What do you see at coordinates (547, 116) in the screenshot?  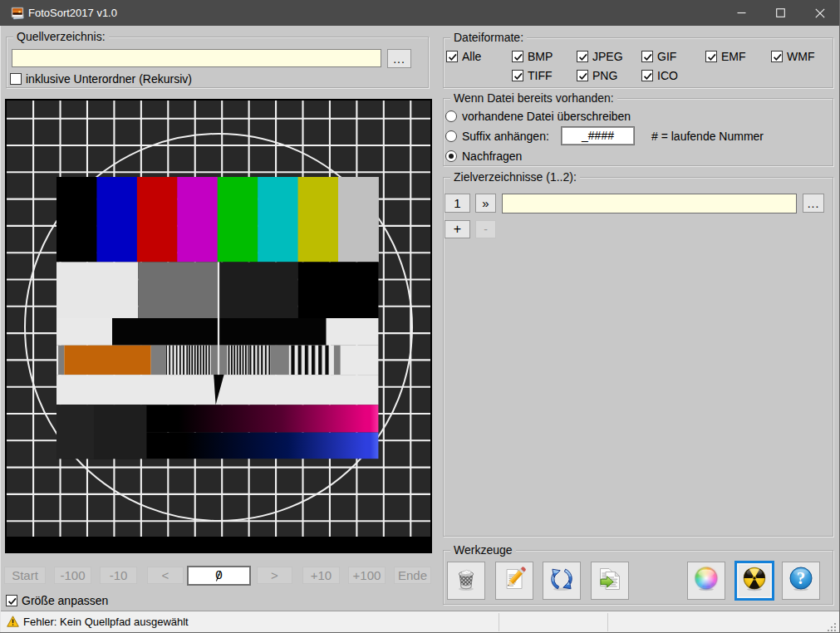 I see `overwrite-radio-label: vorhandene Datei überschreiben` at bounding box center [547, 116].